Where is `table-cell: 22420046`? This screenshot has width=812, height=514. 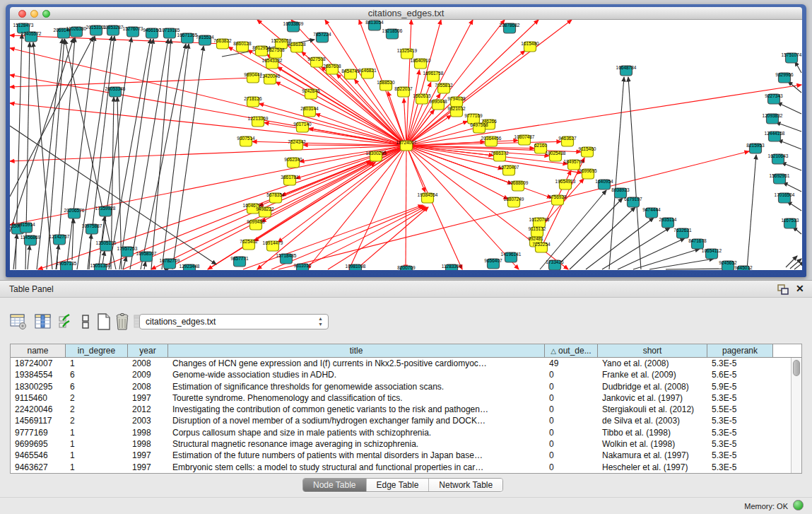 table-cell: 22420046 is located at coordinates (38, 409).